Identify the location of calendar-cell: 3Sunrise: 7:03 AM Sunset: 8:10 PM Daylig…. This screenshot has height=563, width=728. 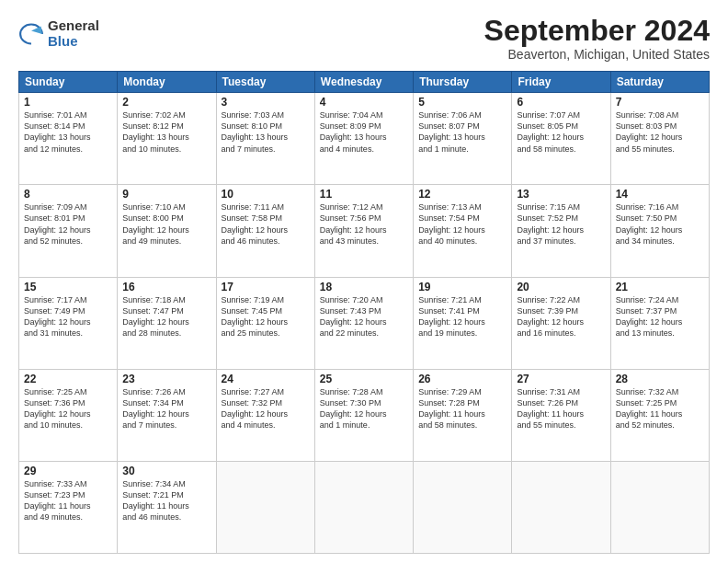
(265, 139).